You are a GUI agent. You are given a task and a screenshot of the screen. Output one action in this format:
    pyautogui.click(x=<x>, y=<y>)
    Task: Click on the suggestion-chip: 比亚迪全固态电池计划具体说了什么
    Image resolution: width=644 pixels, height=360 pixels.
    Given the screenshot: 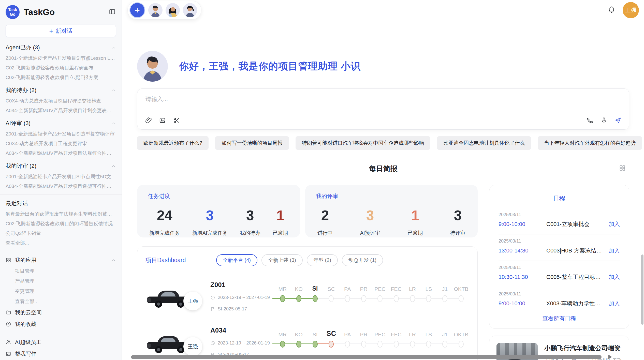 What is the action you would take?
    pyautogui.click(x=484, y=143)
    